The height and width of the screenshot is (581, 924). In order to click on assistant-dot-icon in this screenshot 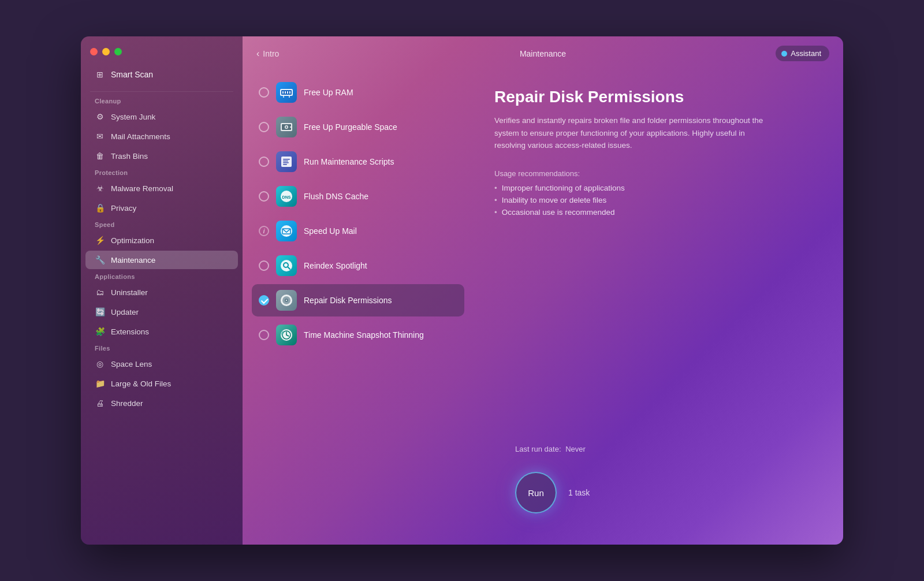, I will do `click(784, 54)`.